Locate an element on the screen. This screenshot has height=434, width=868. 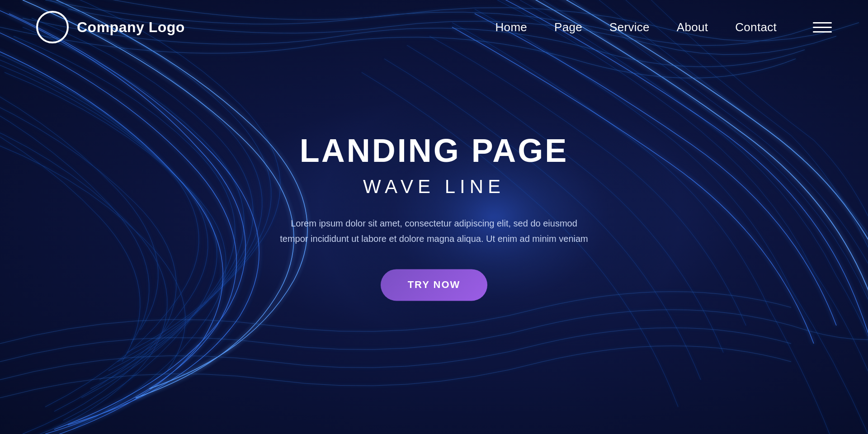
logo-text: Company Logo is located at coordinates (131, 27).